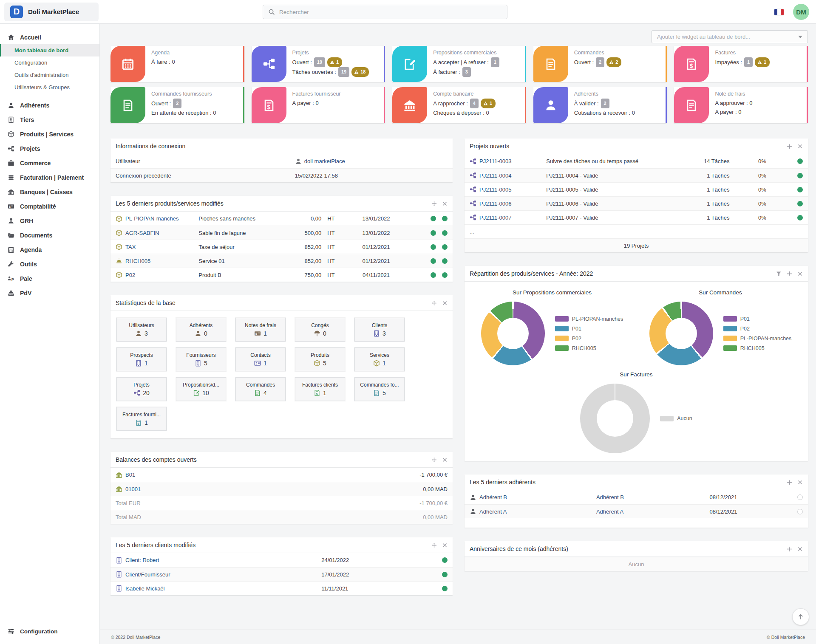 The width and height of the screenshot is (816, 644). I want to click on client-link: Client/Fournisseur, so click(148, 574).